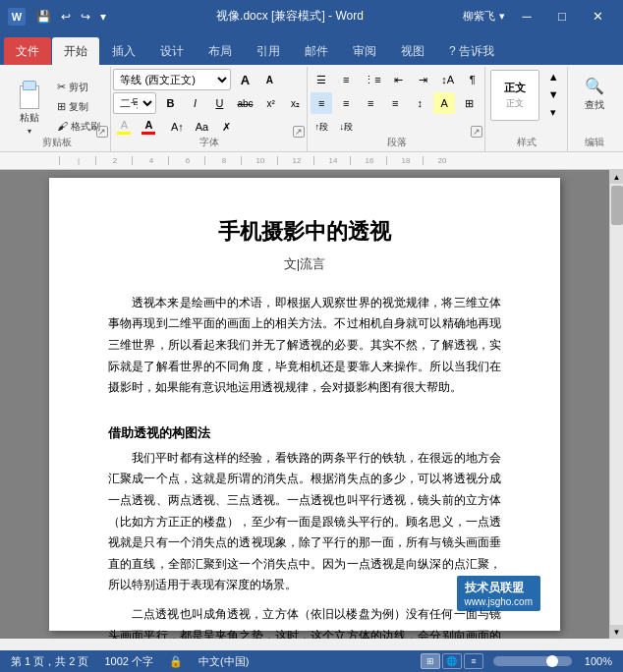 The width and height of the screenshot is (623, 672). What do you see at coordinates (553, 77) in the screenshot?
I see `style-scroll-up: ▲` at bounding box center [553, 77].